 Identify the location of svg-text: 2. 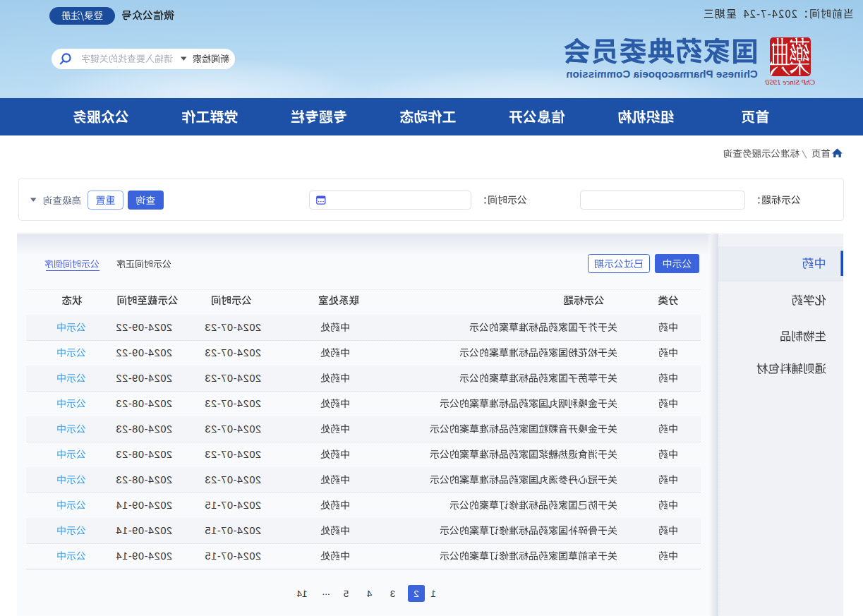
(416, 594).